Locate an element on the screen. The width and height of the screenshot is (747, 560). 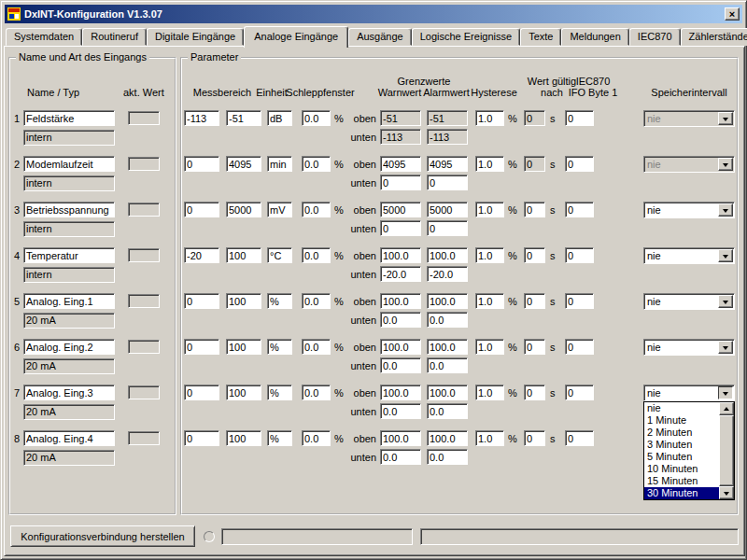
dropdown-item: 3 Minuten is located at coordinates (682, 444).